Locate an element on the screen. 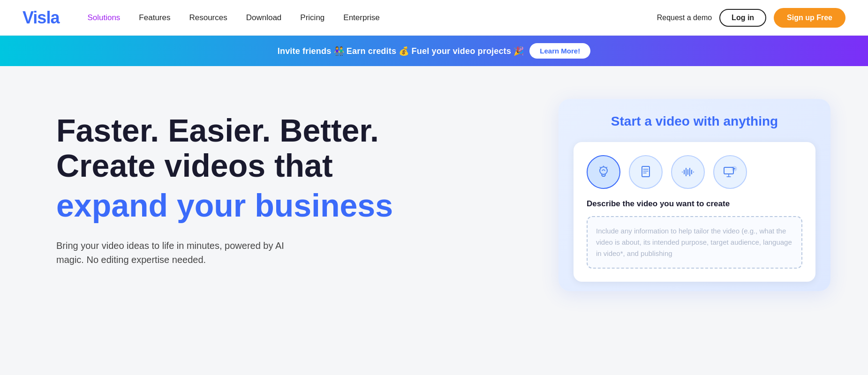 This screenshot has height=375, width=868. nav-resources: Resources is located at coordinates (208, 18).